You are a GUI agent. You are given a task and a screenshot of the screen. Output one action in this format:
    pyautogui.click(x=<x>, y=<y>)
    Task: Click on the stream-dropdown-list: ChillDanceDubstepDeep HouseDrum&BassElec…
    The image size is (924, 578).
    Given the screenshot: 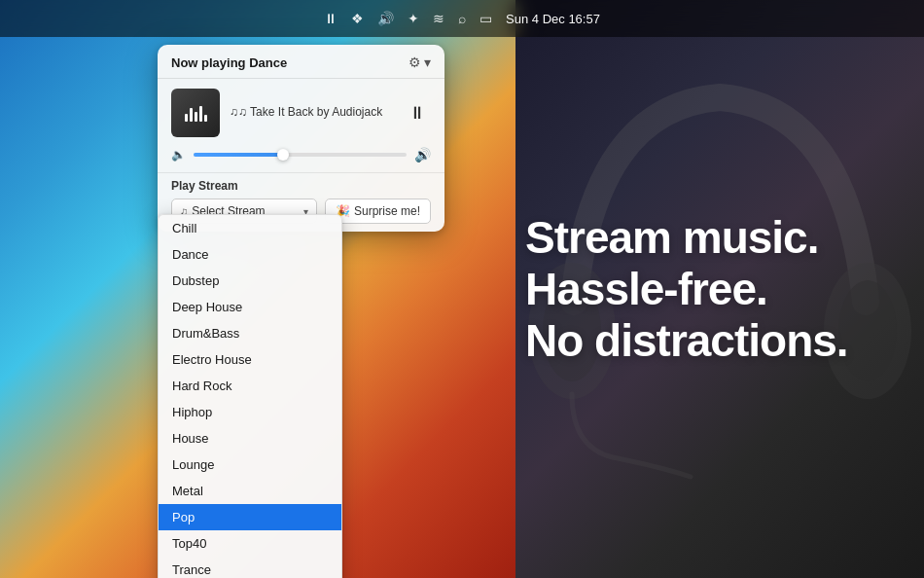 What is the action you would take?
    pyautogui.click(x=250, y=396)
    